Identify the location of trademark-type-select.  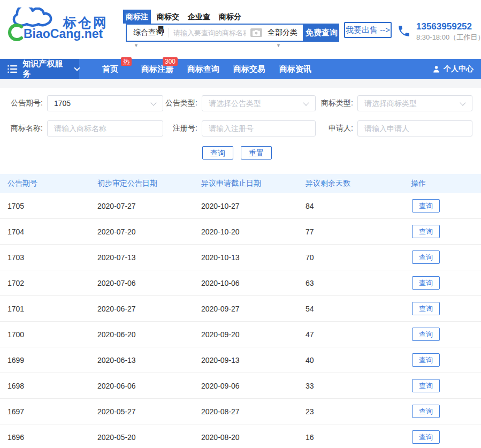
(415, 103).